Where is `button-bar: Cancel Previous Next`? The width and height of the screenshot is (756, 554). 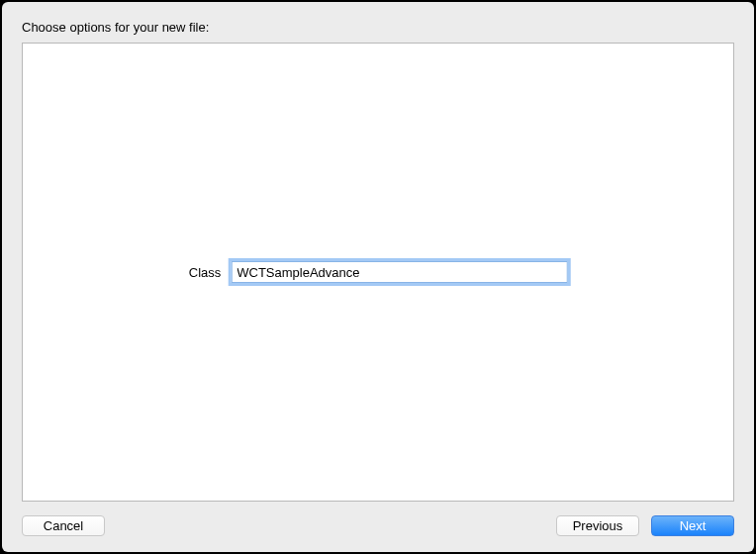
button-bar: Cancel Previous Next is located at coordinates (378, 526).